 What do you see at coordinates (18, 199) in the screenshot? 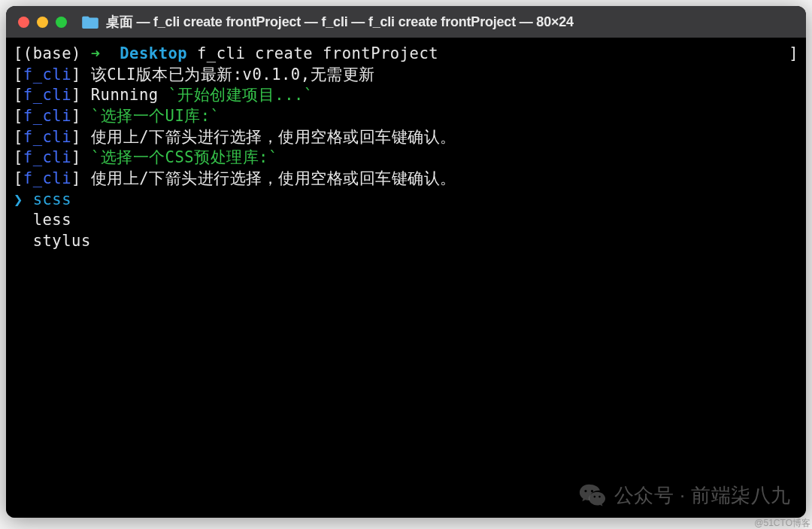
I see `selector-pointer-icon: ❯` at bounding box center [18, 199].